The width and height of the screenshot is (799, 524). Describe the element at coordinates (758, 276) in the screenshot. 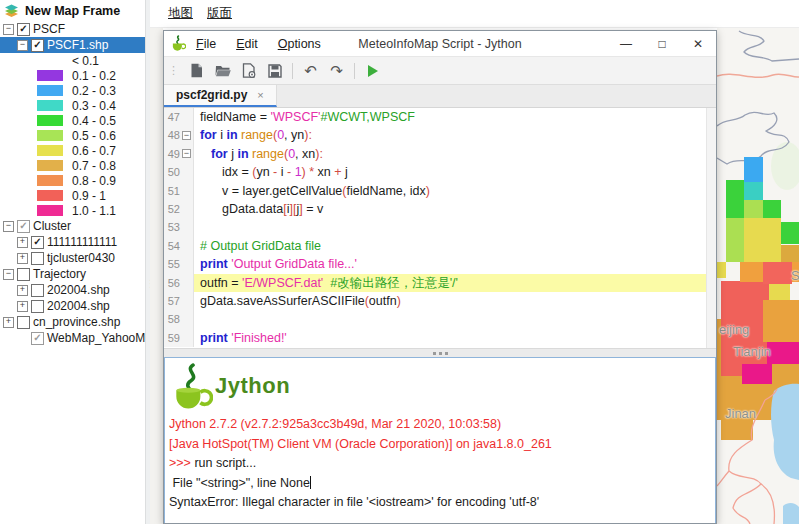

I see `map-view: SeijingTianjinJinan` at that location.